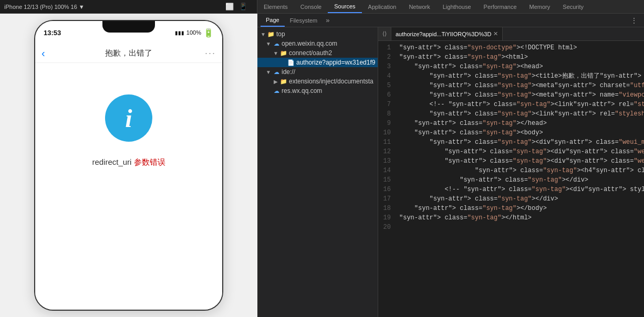  I want to click on phone-notch, so click(129, 27).